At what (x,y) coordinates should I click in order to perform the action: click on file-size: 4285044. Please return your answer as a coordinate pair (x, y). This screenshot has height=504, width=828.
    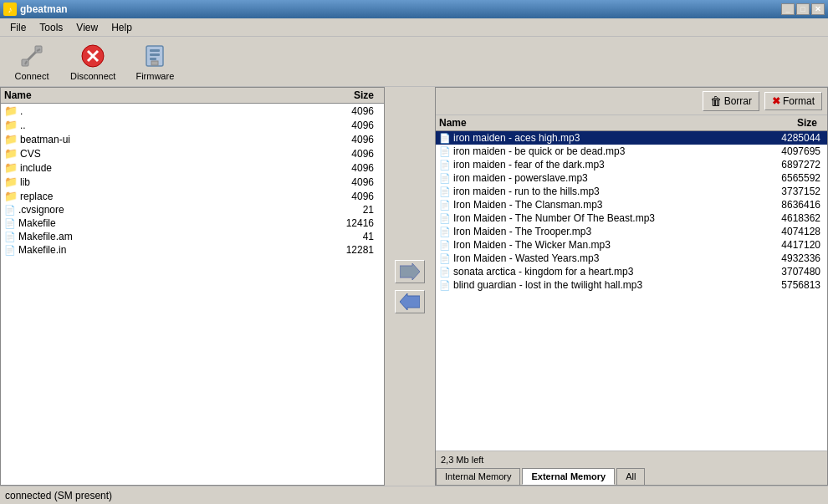
    Looking at the image, I should click on (790, 138).